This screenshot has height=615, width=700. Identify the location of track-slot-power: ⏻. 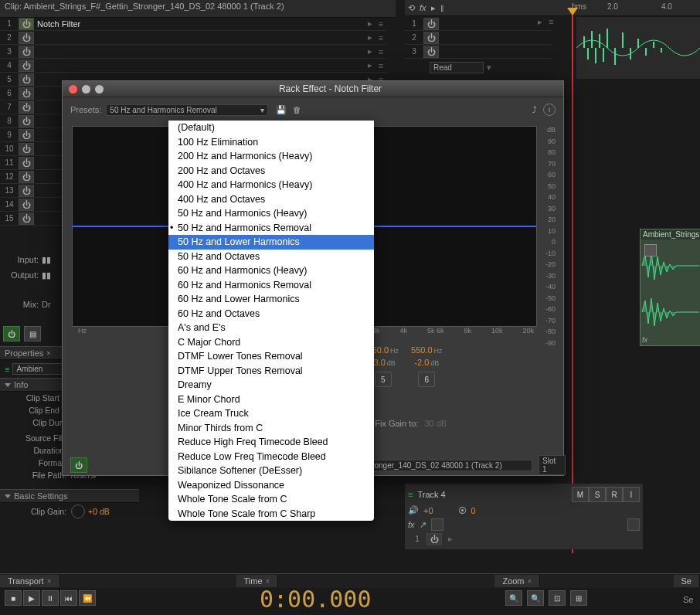
(434, 539).